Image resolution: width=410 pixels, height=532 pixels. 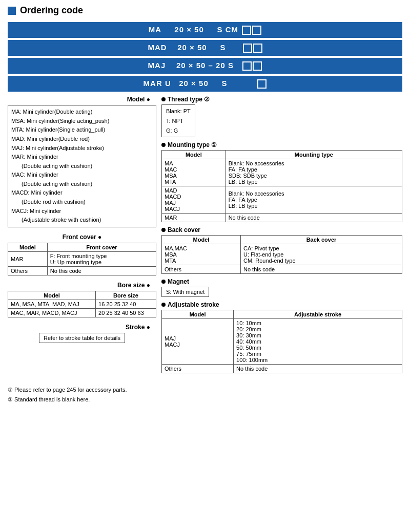 What do you see at coordinates (282, 254) in the screenshot?
I see `back-cover-table: Model Back cover MA,MACMSAMTA CA: Pivot …` at bounding box center [282, 254].